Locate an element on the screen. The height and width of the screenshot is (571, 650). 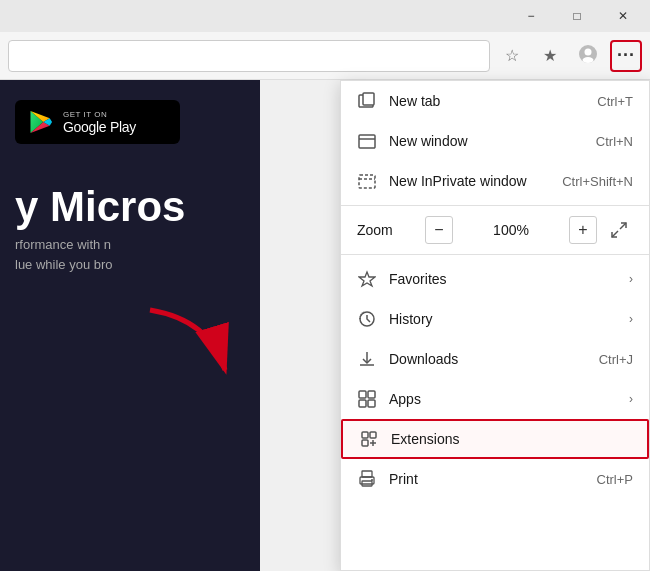
history-arrow: › is located at coordinates (631, 319).